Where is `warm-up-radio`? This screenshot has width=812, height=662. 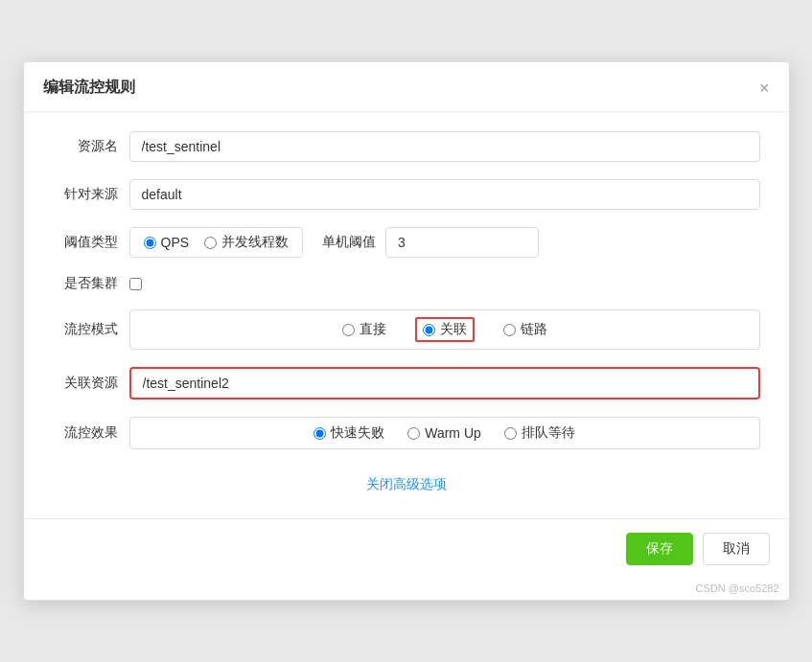
warm-up-radio is located at coordinates (414, 433).